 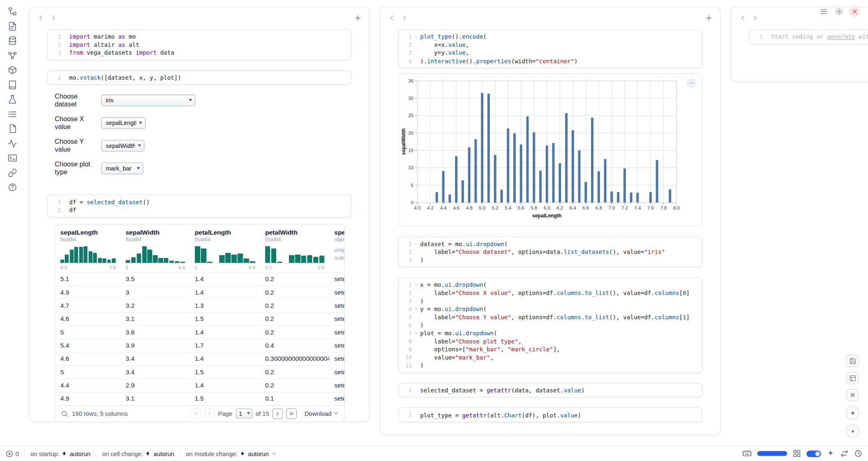 I want to click on code-line: 7plot = mo.ui.dropdown(, so click(x=551, y=333).